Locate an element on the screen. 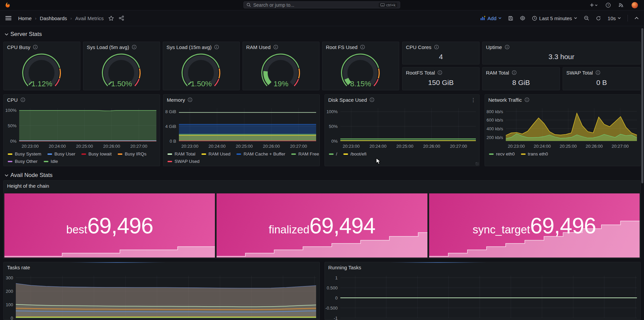 The width and height of the screenshot is (644, 320). panel-sys-load-15m: Sys Load (15m avg)1.50% is located at coordinates (201, 66).